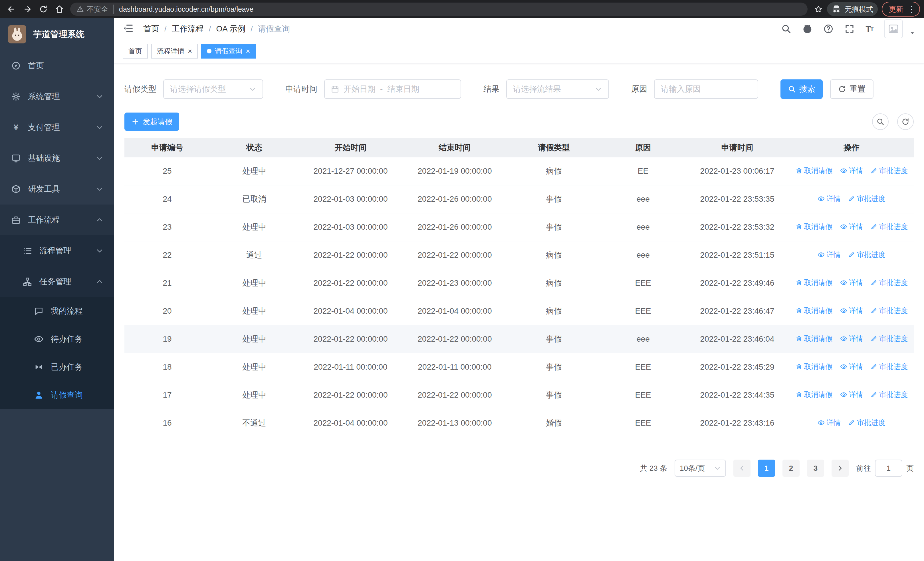  I want to click on avatar-caret-icon, so click(912, 33).